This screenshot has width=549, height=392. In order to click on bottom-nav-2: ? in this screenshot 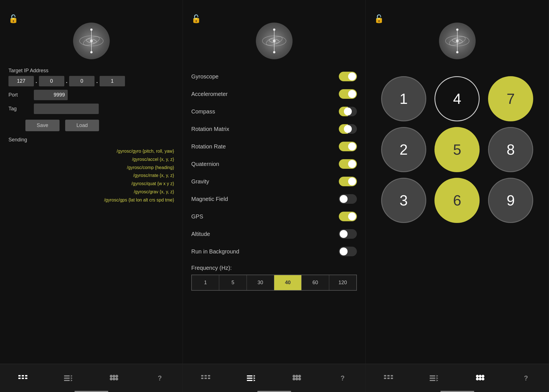, I will do `click(274, 378)`.